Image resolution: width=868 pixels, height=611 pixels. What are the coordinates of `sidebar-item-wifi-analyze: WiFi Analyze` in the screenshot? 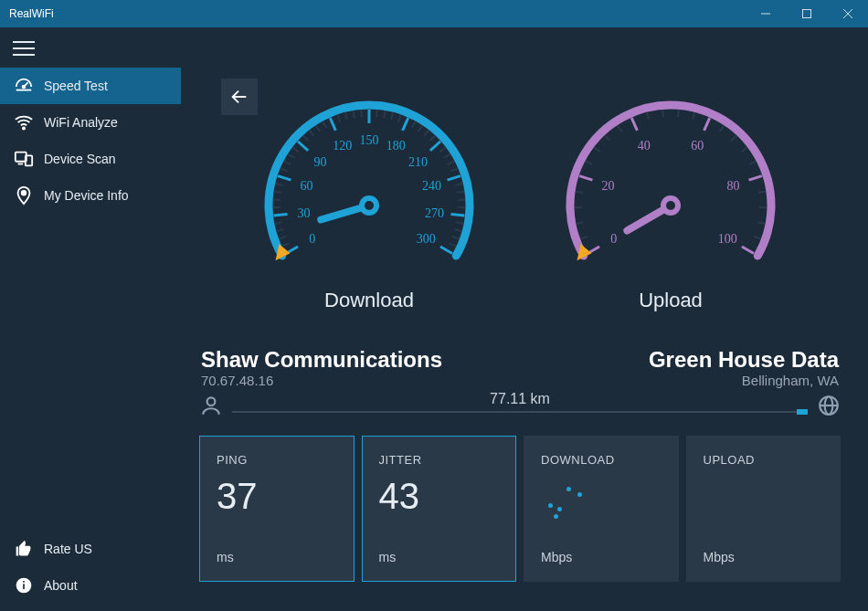 It's located at (90, 122).